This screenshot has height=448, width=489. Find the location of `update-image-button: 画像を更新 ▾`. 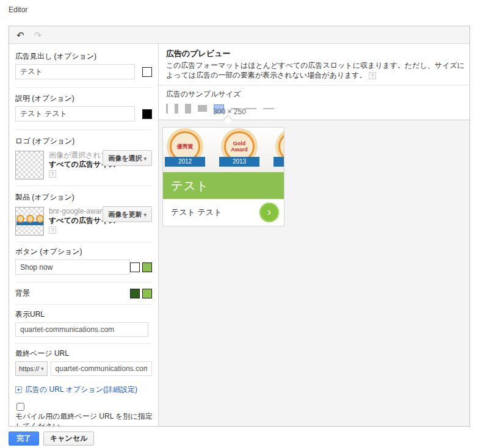

update-image-button: 画像を更新 ▾ is located at coordinates (127, 214).